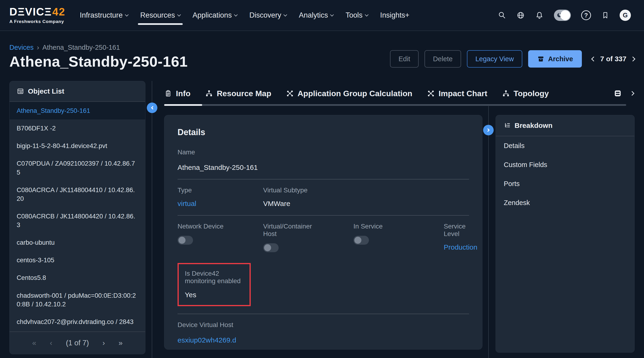 The height and width of the screenshot is (358, 644). What do you see at coordinates (494, 59) in the screenshot?
I see `legacy-view-button: Legacy View` at bounding box center [494, 59].